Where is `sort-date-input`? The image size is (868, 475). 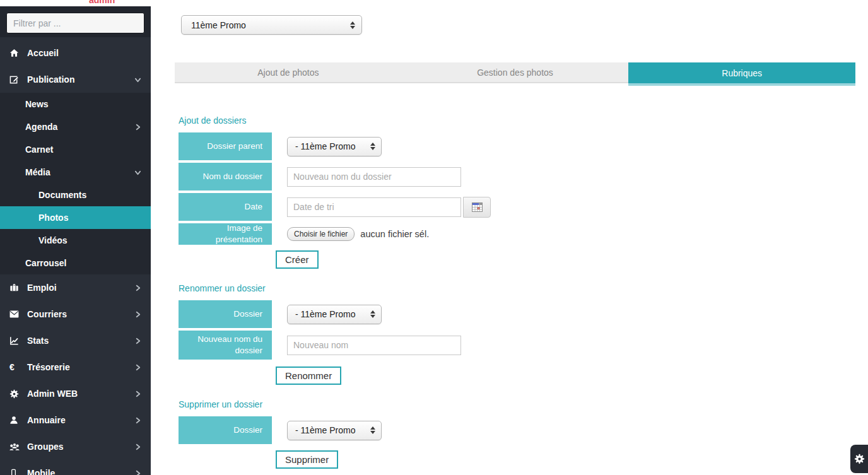
sort-date-input is located at coordinates (374, 207).